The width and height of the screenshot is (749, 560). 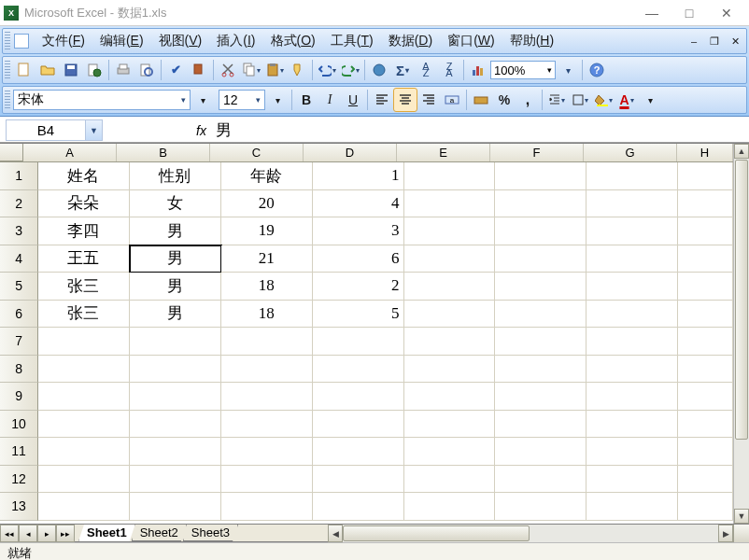 I want to click on merge-center-icon: a, so click(x=452, y=100).